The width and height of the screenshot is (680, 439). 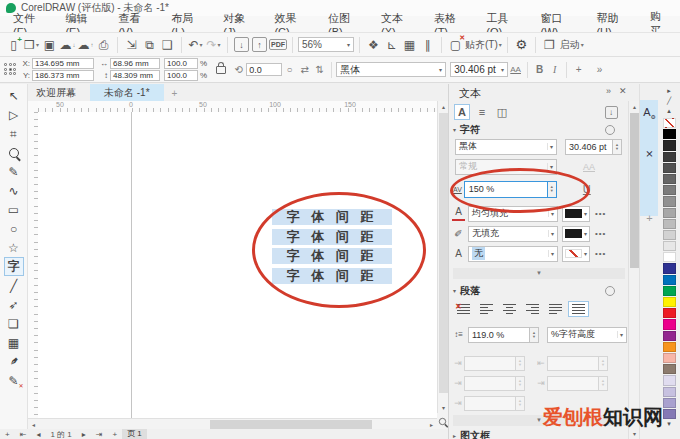 What do you see at coordinates (650, 158) in the screenshot?
I see `text-properties-docker-tab: A⚙ ⨯` at bounding box center [650, 158].